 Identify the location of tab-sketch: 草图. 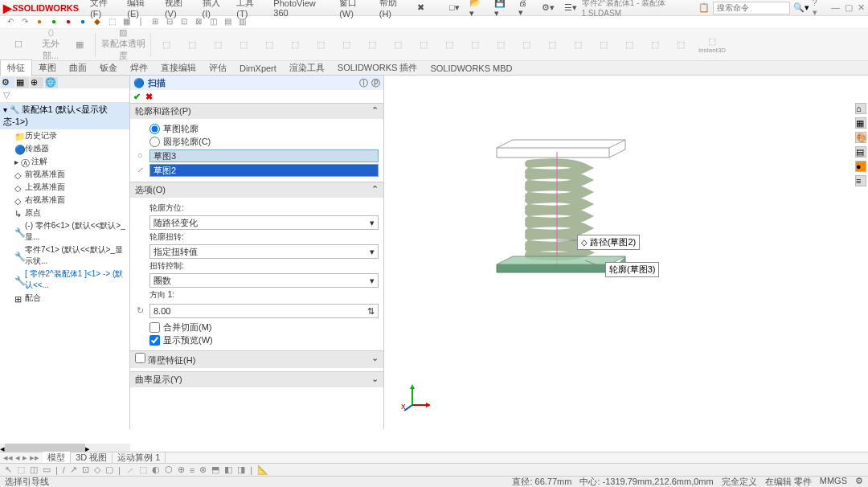
(47, 68).